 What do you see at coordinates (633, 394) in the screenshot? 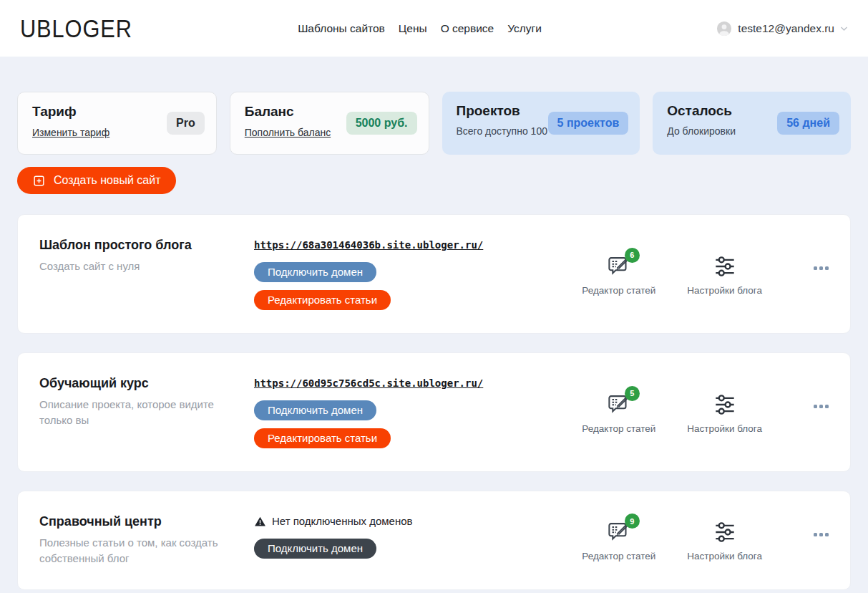
I see `articles-count-badge: 5` at bounding box center [633, 394].